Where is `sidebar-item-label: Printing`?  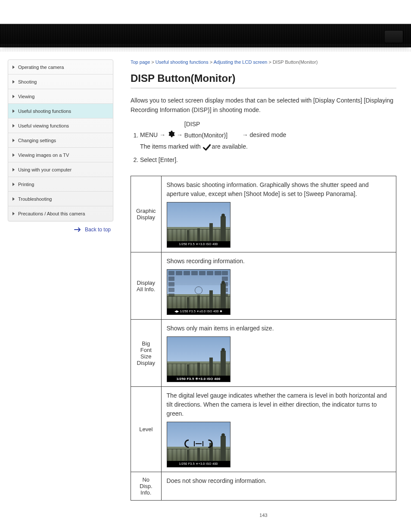 sidebar-item-label: Printing is located at coordinates (26, 184).